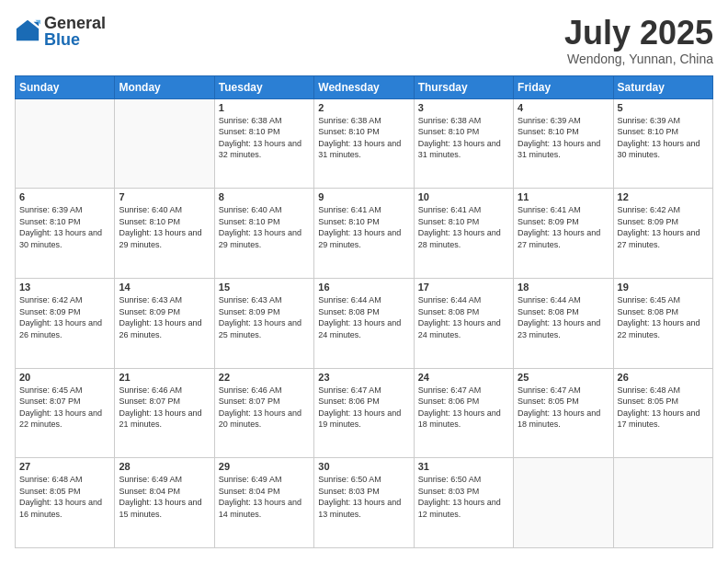 This screenshot has width=728, height=563. I want to click on day-number: 21, so click(164, 377).